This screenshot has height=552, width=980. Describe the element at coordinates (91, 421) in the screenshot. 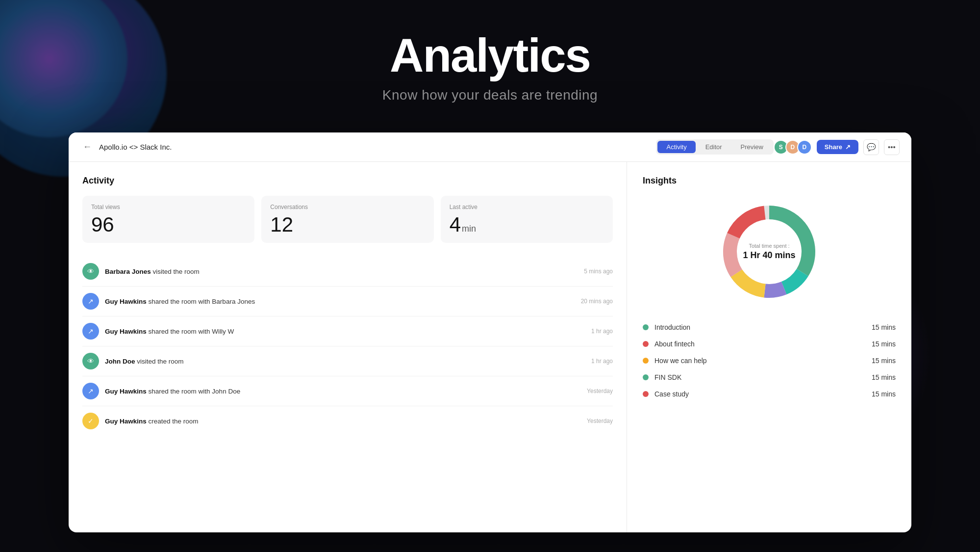

I see `activity-avatar: ✓` at that location.